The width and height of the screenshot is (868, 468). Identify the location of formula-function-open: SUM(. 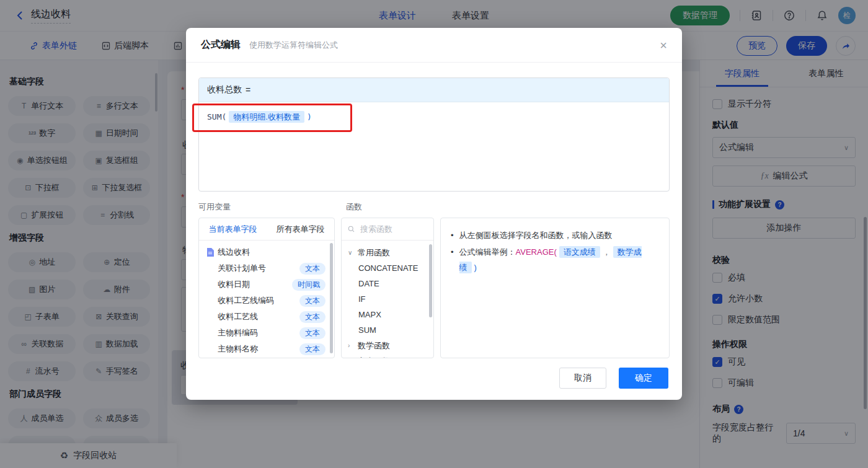
(217, 117).